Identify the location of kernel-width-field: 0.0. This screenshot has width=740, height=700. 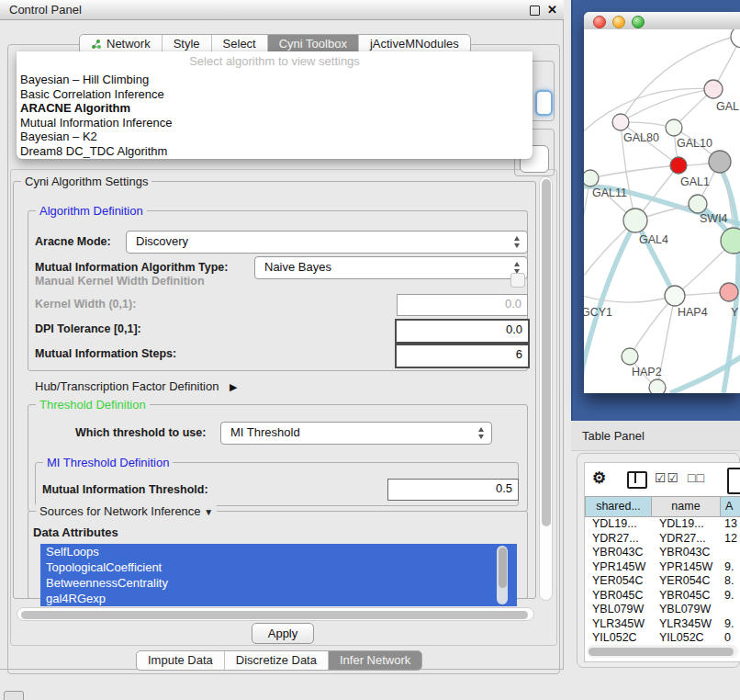
(463, 305).